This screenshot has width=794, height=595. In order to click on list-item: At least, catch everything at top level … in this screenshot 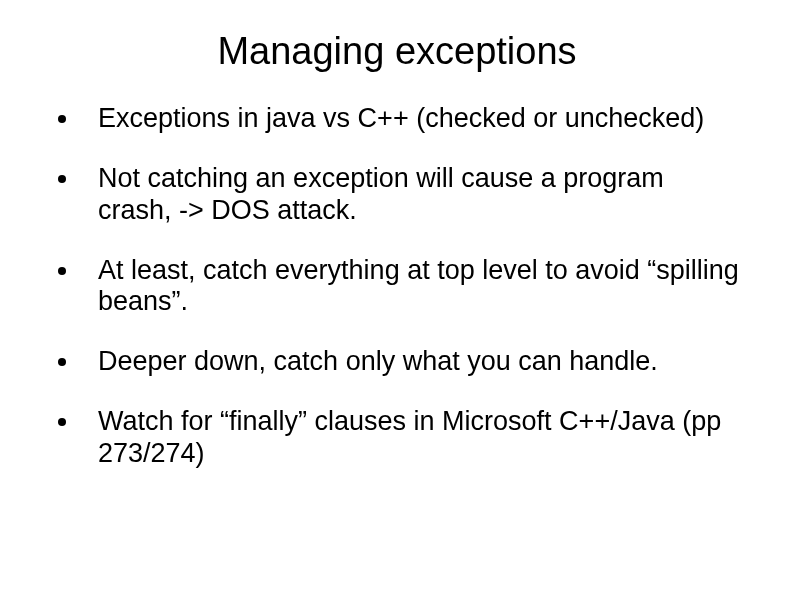, I will do `click(397, 287)`.